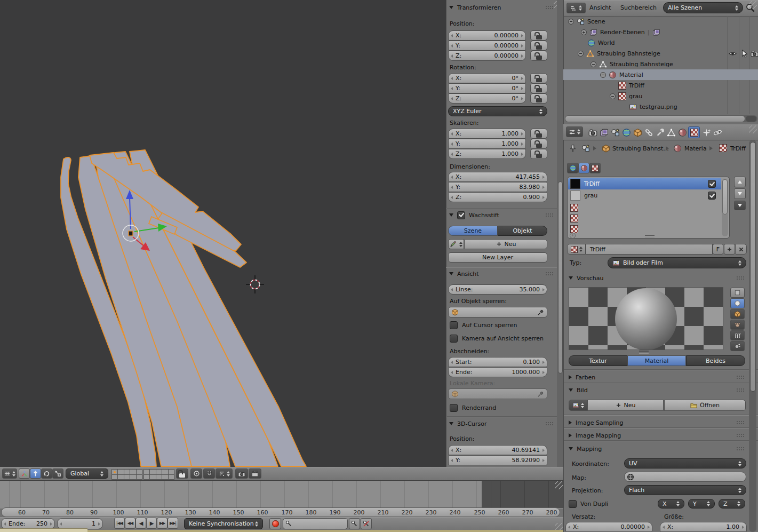  I want to click on position-y-field: Y:0.00000, so click(487, 46).